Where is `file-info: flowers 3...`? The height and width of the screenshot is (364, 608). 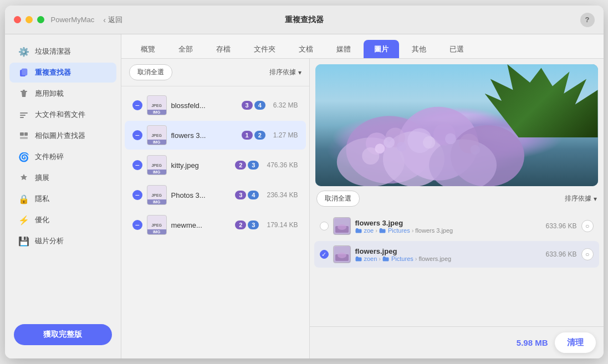
file-info: flowers 3... is located at coordinates (205, 135).